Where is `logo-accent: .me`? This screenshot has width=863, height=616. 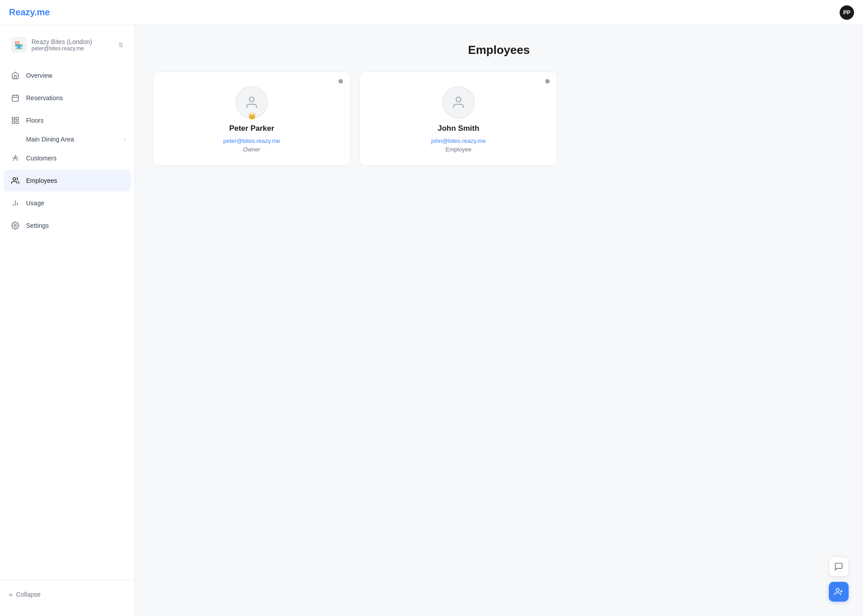
logo-accent: .me is located at coordinates (42, 12).